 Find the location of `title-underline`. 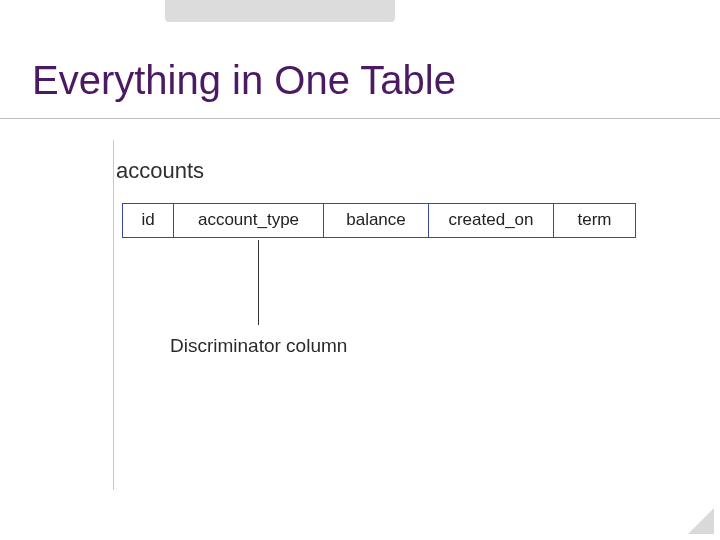

title-underline is located at coordinates (360, 118).